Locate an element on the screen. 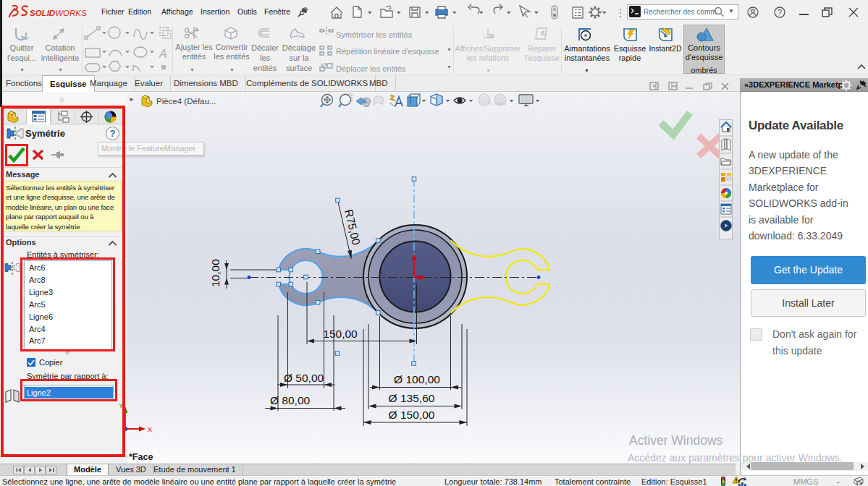 The image size is (868, 486). svg-text: 10,00 is located at coordinates (216, 273).